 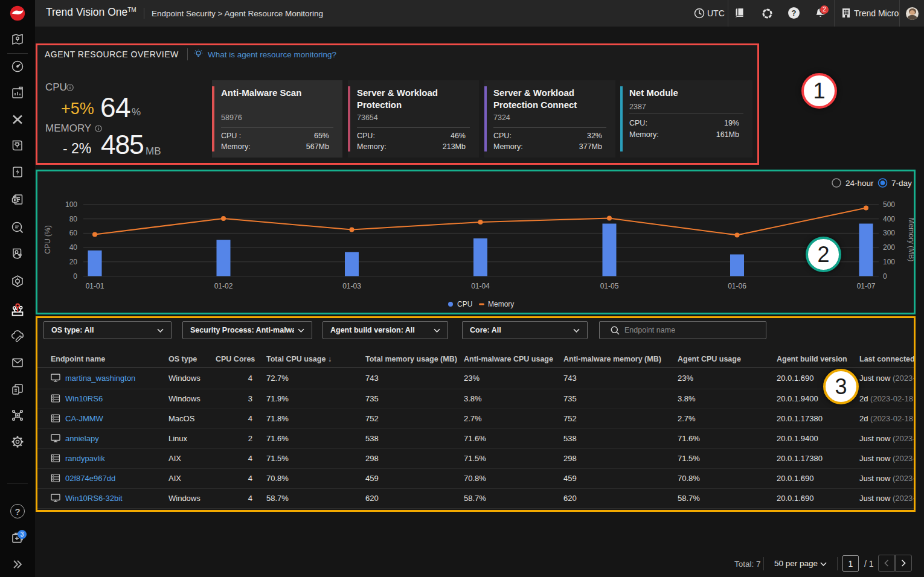 I want to click on svg-text: 20, so click(x=74, y=262).